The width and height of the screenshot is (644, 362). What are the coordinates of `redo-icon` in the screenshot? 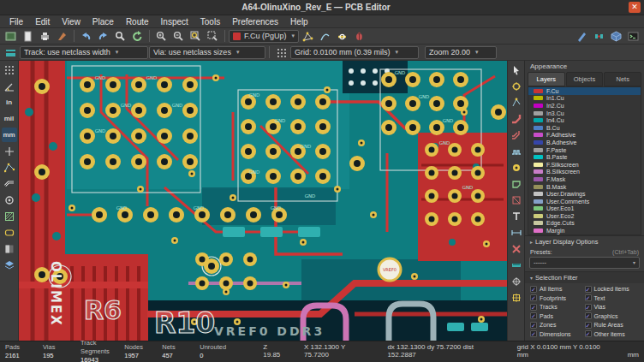 It's located at (103, 36).